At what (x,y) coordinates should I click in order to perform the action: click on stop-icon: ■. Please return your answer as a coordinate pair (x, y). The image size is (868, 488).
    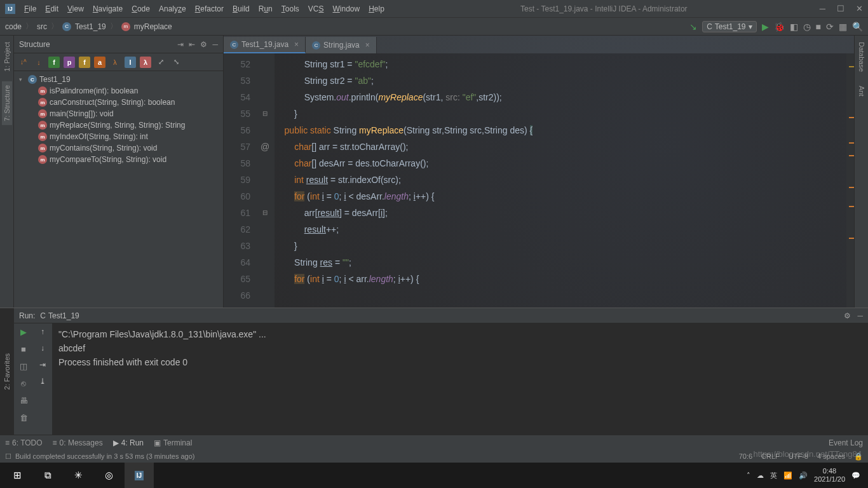
    Looking at the image, I should click on (24, 349).